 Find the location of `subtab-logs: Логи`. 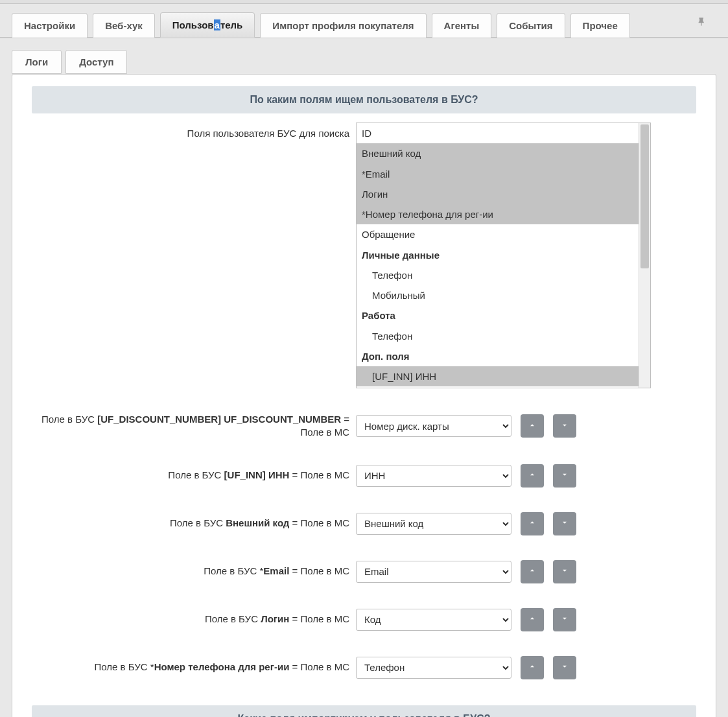

subtab-logs: Логи is located at coordinates (36, 62).